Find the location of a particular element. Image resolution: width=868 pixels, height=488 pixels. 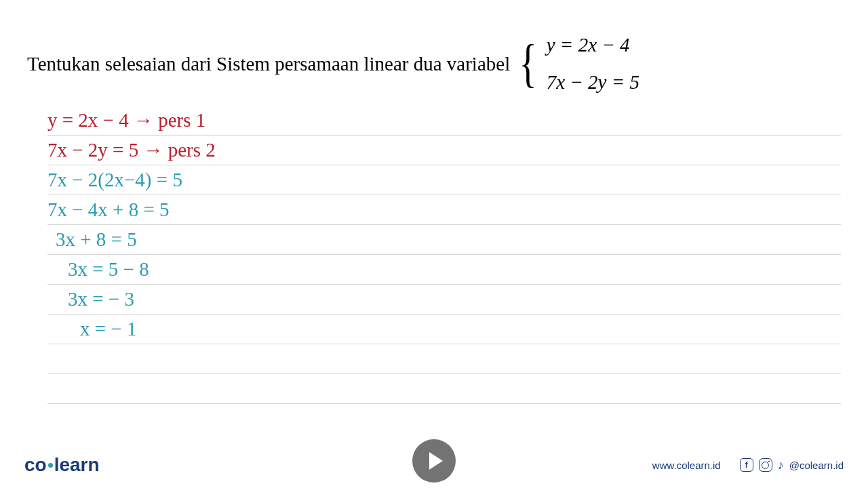

work-line-4: 7x − 4x + 8 = 5 is located at coordinates (108, 210).